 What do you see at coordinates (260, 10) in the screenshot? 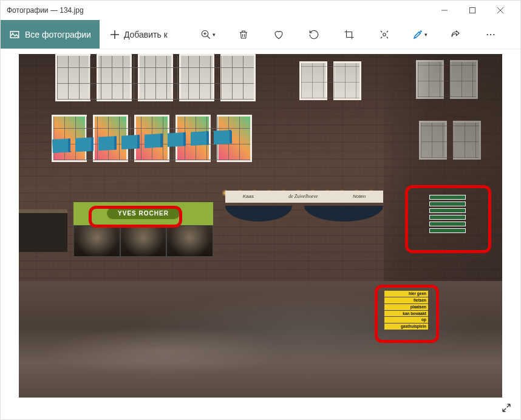
I see `titlebar: Фотографии — 134.jpg` at bounding box center [260, 10].